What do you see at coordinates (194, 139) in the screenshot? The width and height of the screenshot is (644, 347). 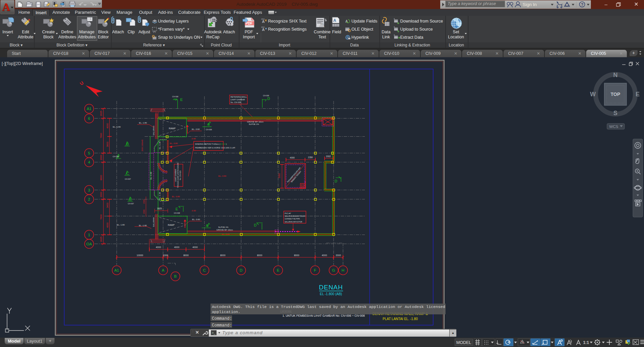 I see `svg-text: -3.60` at bounding box center [194, 139].